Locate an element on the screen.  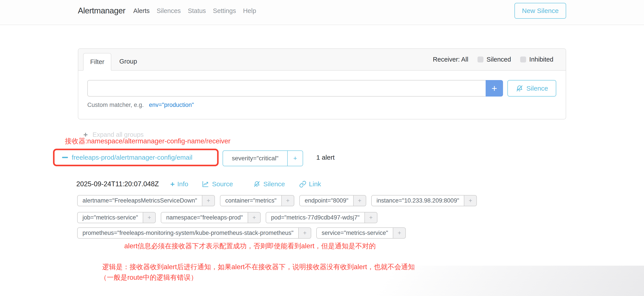
permalink-link: Link is located at coordinates (310, 184).